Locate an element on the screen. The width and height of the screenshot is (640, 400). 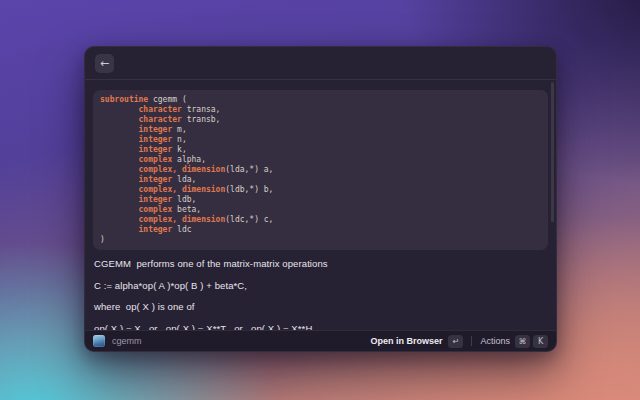
code-text: n, is located at coordinates (179, 140).